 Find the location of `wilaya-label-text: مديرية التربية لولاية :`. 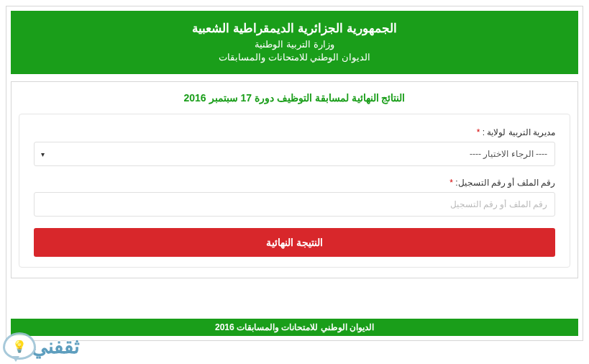

wilaya-label-text: مديرية التربية لولاية : is located at coordinates (519, 132).